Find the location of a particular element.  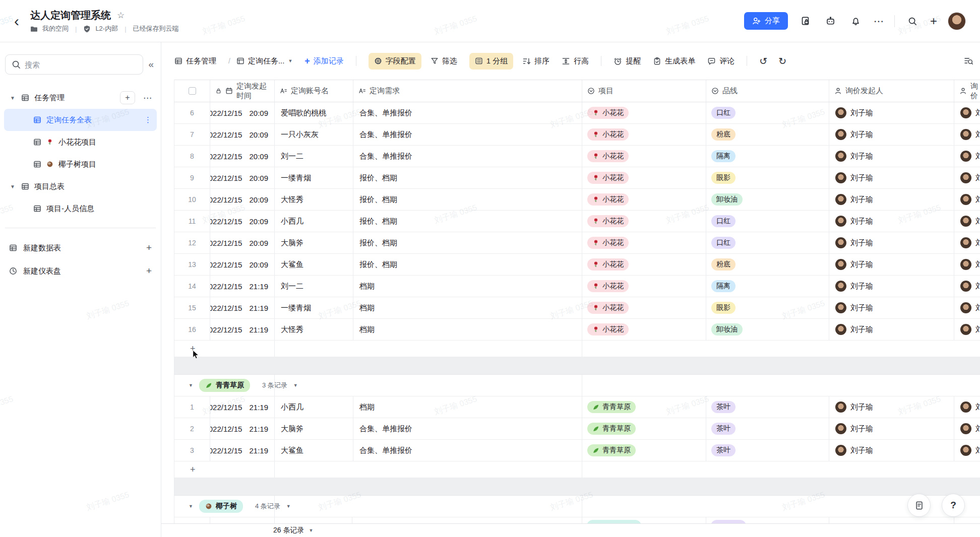

robot-icon is located at coordinates (831, 21).